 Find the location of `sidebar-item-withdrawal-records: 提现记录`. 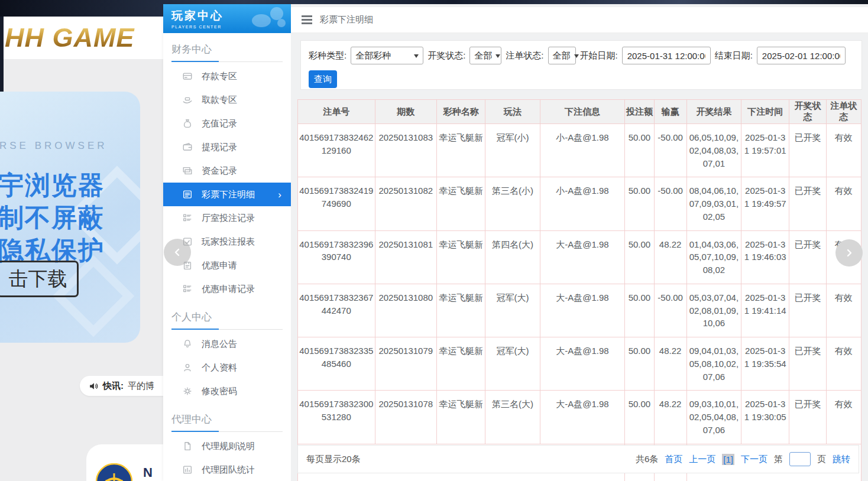

sidebar-item-withdrawal-records: 提现记录 is located at coordinates (227, 147).